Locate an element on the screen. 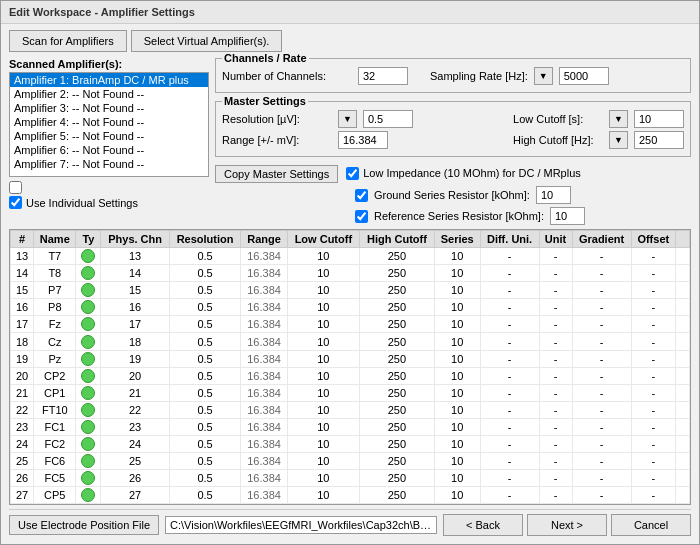 Image resolution: width=700 pixels, height=545 pixels. table-row: 28 CP6 28 0.5 16.384 10 250 10 - - - - is located at coordinates (350, 504).